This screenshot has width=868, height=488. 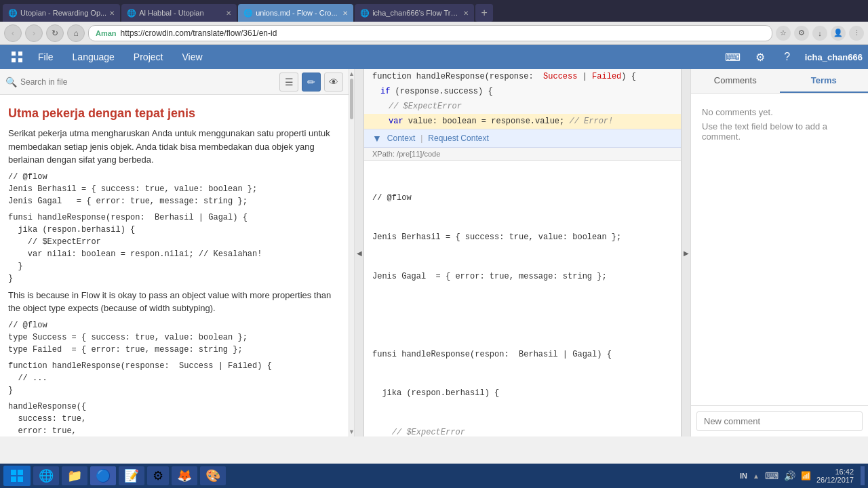 What do you see at coordinates (735, 81) in the screenshot?
I see `right-tab-comments: Comments` at bounding box center [735, 81].